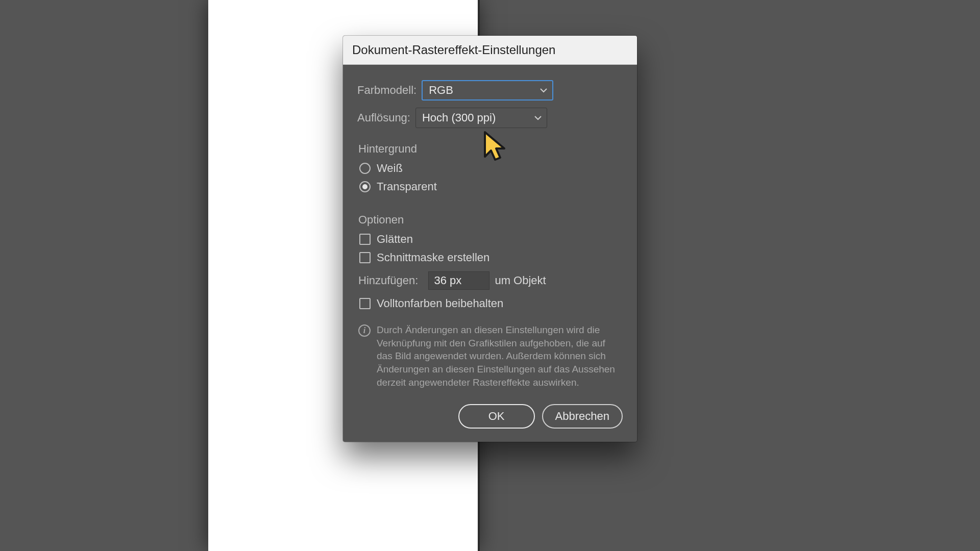 This screenshot has height=551, width=980. I want to click on resolution-value: Hoch (300 ppi), so click(459, 118).